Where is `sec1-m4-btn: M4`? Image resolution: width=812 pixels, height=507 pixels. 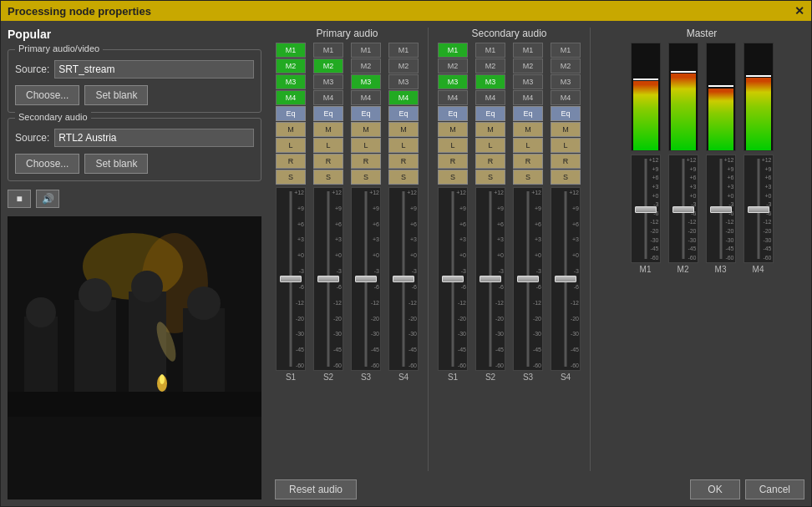 sec1-m4-btn: M4 is located at coordinates (453, 98).